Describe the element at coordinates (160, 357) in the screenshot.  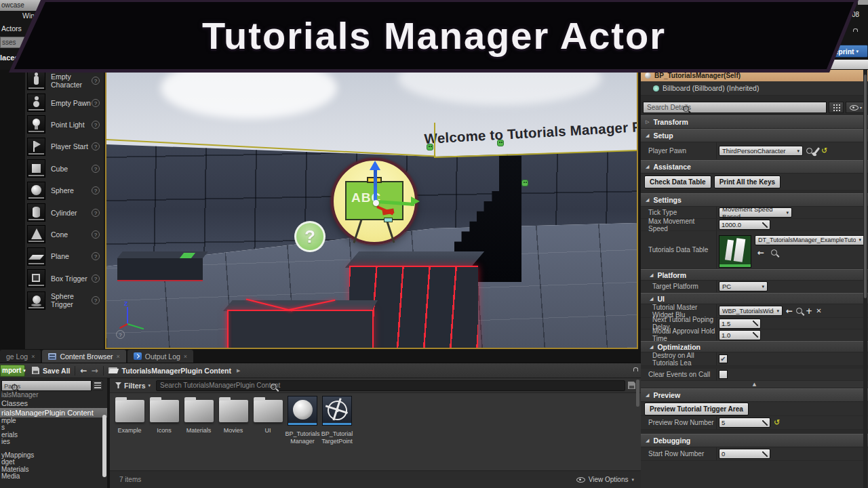
I see `tab-output-log: Output Log ×` at that location.